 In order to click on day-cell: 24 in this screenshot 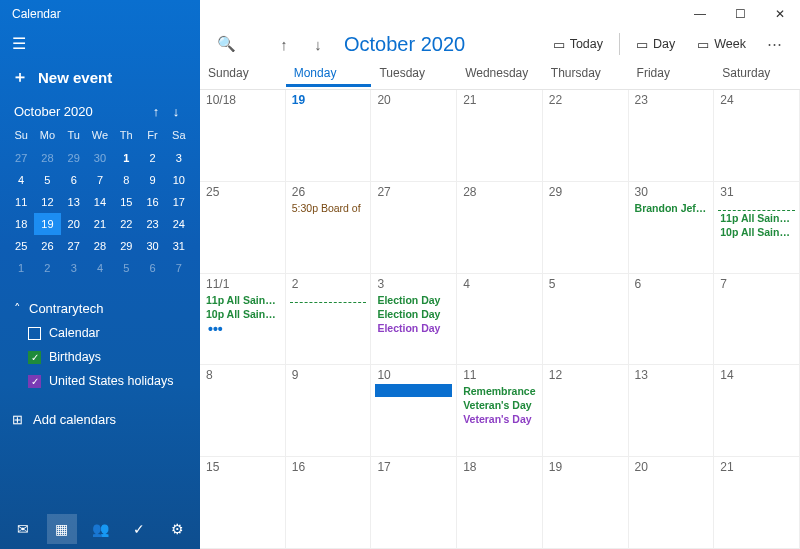, I will do `click(757, 136)`.